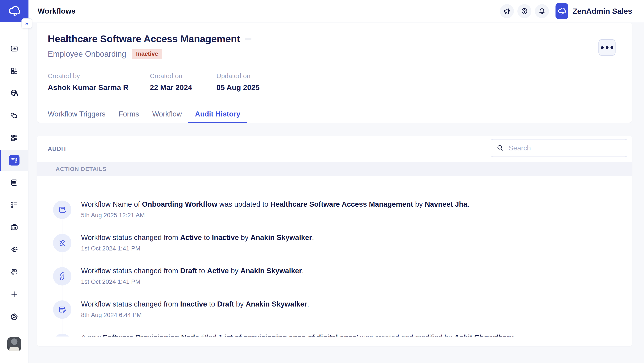 This screenshot has width=644, height=363. Describe the element at coordinates (14, 250) in the screenshot. I see `sidebar-item-deals` at that location.